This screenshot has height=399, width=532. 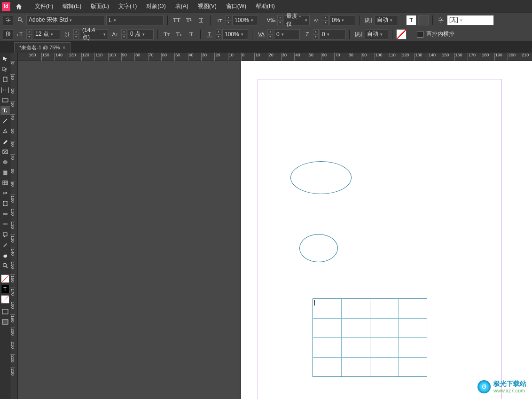 What do you see at coordinates (401, 34) in the screenshot?
I see `stroke-swatch` at bounding box center [401, 34].